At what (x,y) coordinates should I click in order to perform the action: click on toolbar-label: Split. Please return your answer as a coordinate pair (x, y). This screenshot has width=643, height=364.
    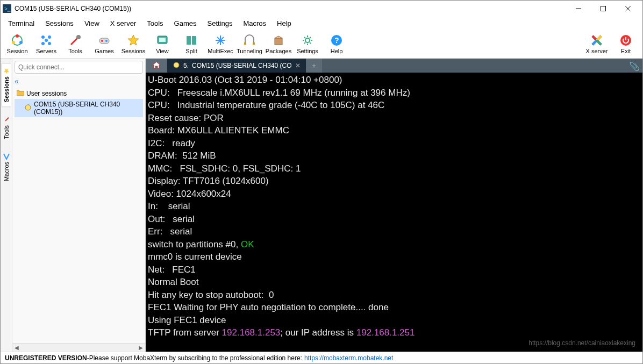
    Looking at the image, I should click on (191, 51).